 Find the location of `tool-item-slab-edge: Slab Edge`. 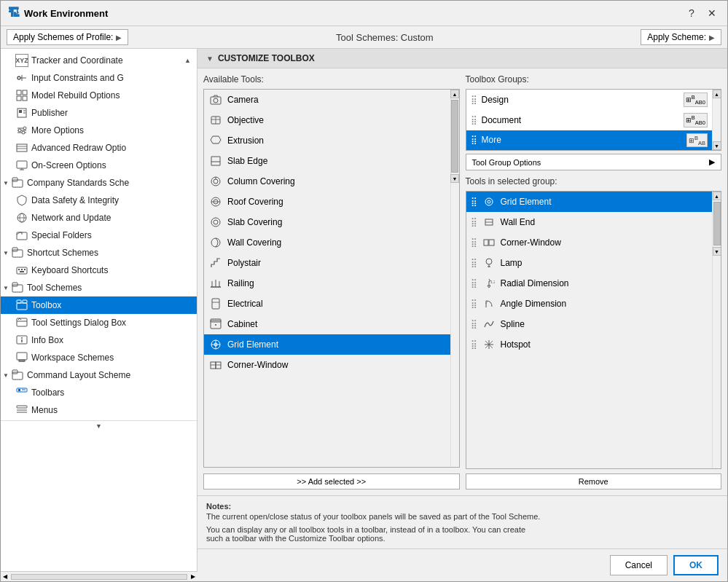

tool-item-slab-edge: Slab Edge is located at coordinates (327, 161).